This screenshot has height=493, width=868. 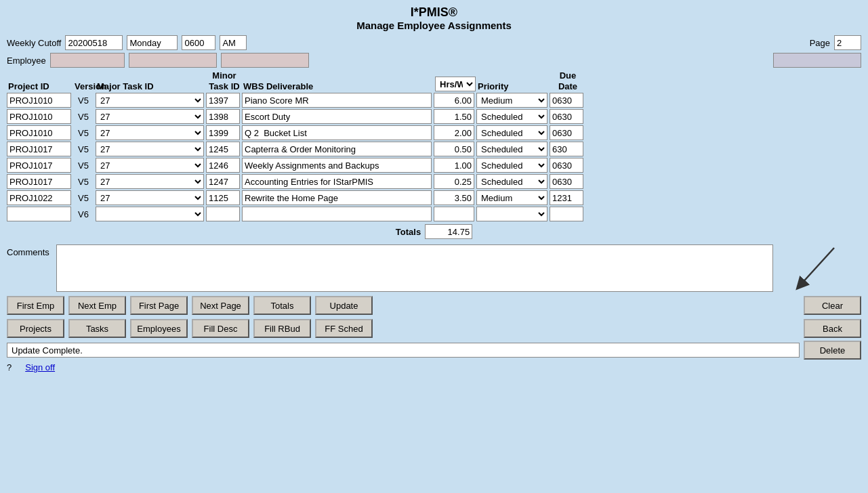 What do you see at coordinates (408, 232) in the screenshot?
I see `totals-label: Totals` at bounding box center [408, 232].